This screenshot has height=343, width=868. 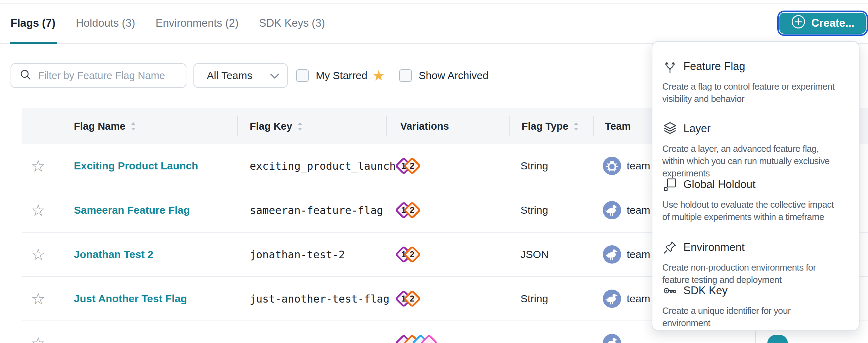 I want to click on create-menu-item-title: Environment, so click(x=756, y=247).